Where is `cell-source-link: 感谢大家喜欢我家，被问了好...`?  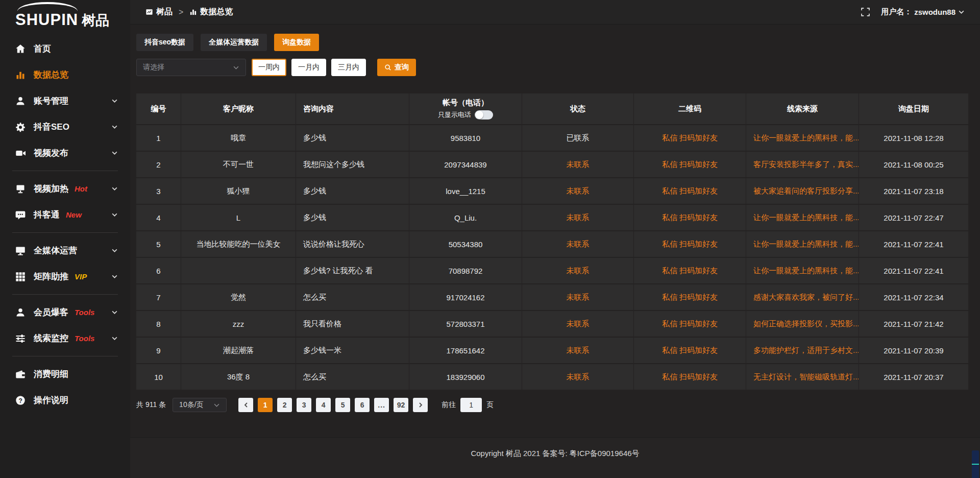 cell-source-link: 感谢大家喜欢我家，被问了好... is located at coordinates (802, 297).